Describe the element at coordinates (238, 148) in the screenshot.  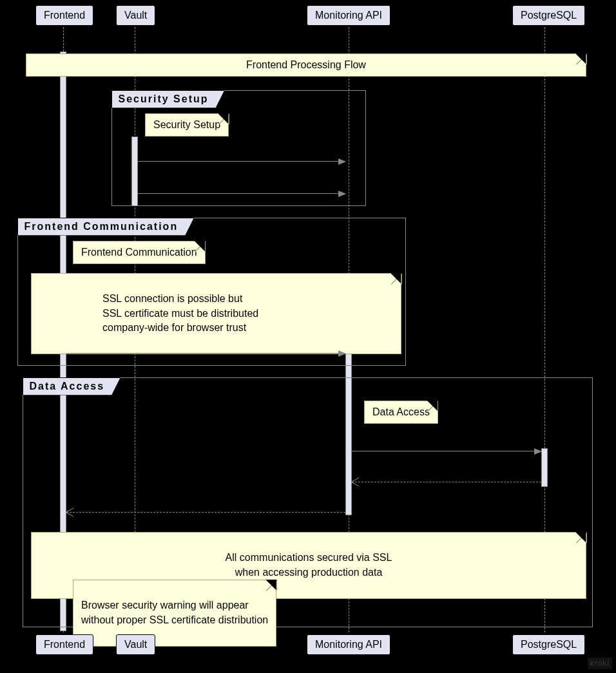
I see `group-security-setup: Security Setup` at that location.